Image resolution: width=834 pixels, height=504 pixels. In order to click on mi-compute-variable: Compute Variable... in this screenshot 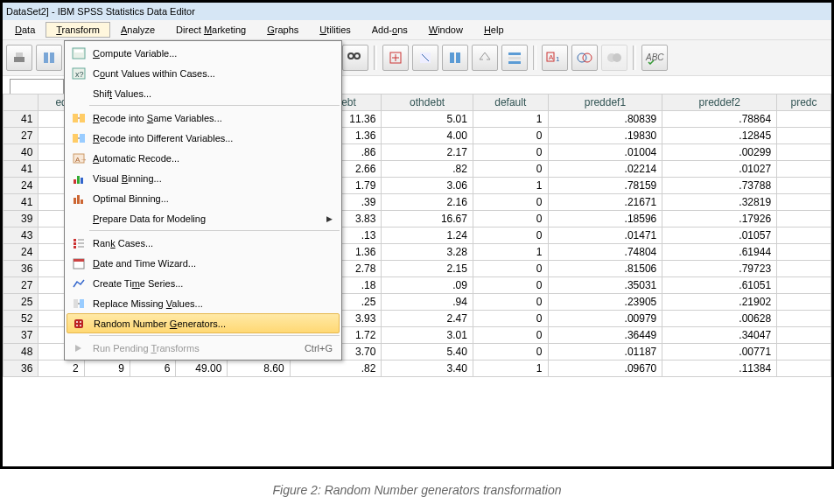, I will do `click(203, 52)`.